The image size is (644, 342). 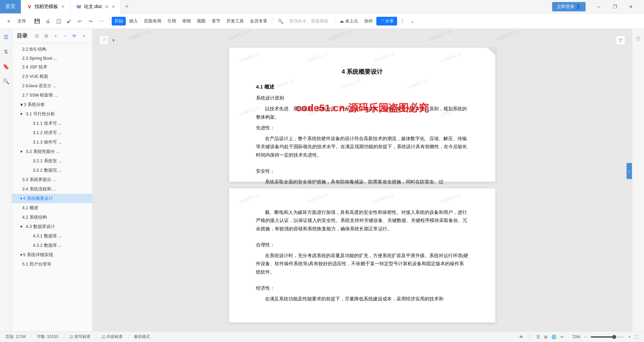 What do you see at coordinates (629, 171) in the screenshot?
I see `right-expand-button: ›` at bounding box center [629, 171].